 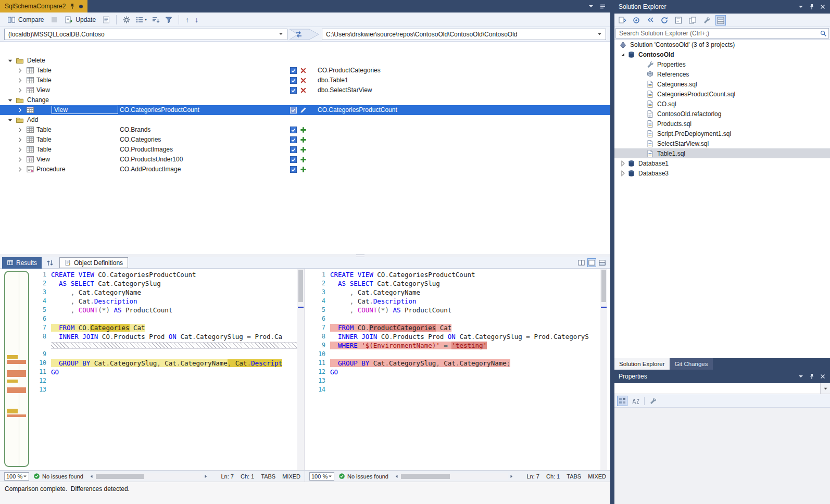 I want to click on tab-results: Results, so click(x=22, y=263).